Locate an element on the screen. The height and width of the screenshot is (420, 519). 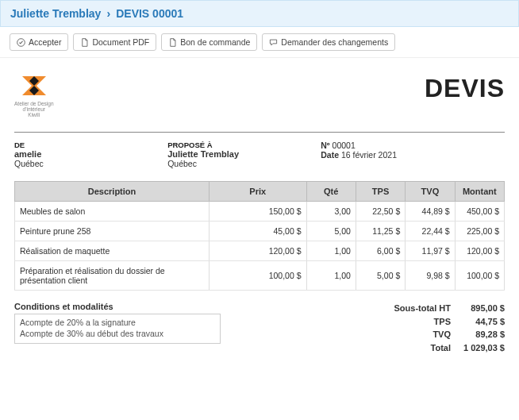
cell-tps: 5,00 $ is located at coordinates (380, 276).